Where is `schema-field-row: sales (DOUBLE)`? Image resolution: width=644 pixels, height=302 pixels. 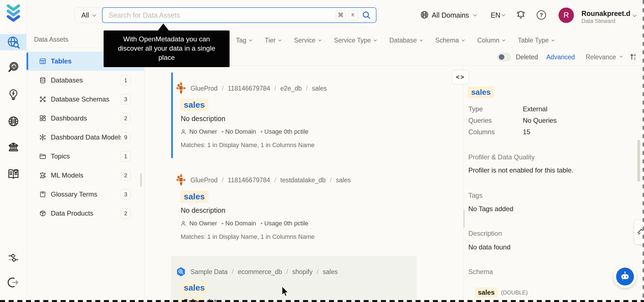
schema-field-row: sales (DOUBLE) is located at coordinates (501, 292).